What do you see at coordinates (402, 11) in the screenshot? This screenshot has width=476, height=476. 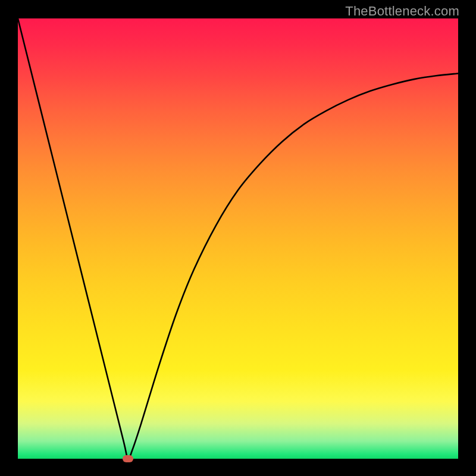 I see `watermark-text: TheBottleneck.com` at bounding box center [402, 11].